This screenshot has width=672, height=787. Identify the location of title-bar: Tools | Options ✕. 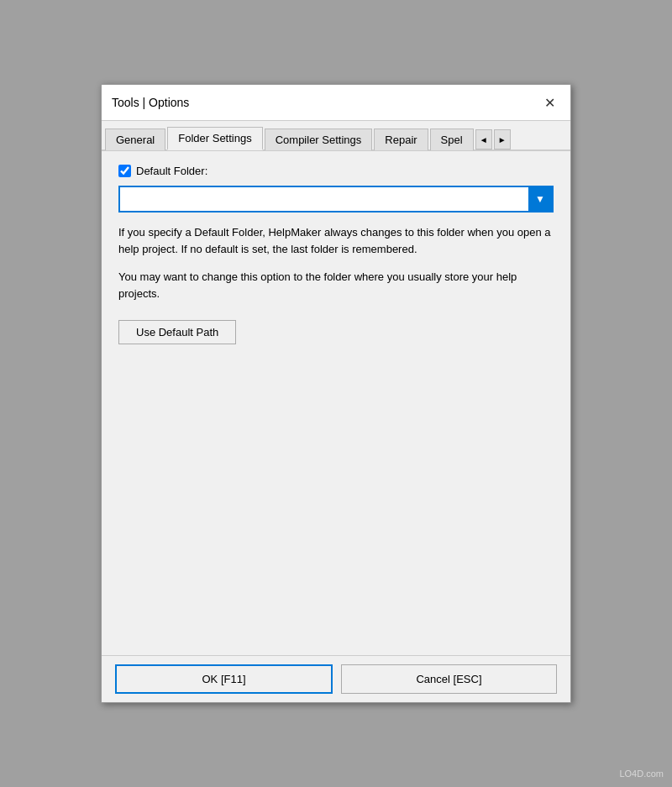
(336, 102).